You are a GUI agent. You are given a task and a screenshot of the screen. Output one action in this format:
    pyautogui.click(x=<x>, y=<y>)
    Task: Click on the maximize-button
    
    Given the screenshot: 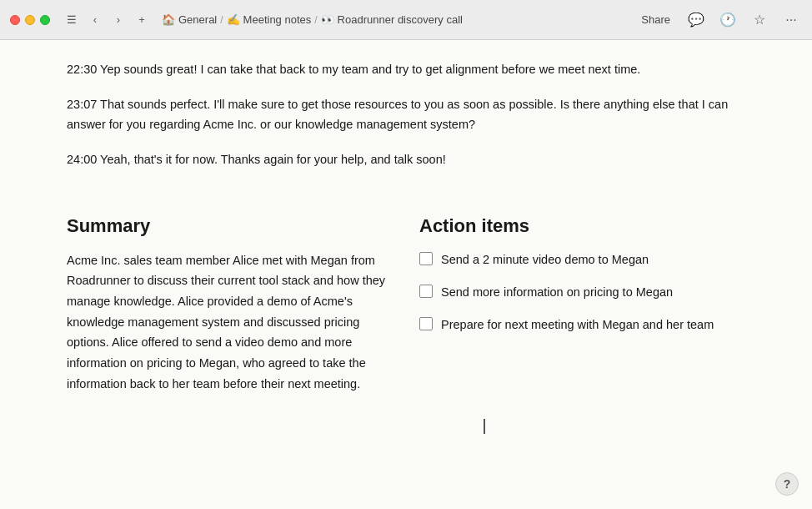 What is the action you would take?
    pyautogui.click(x=45, y=20)
    